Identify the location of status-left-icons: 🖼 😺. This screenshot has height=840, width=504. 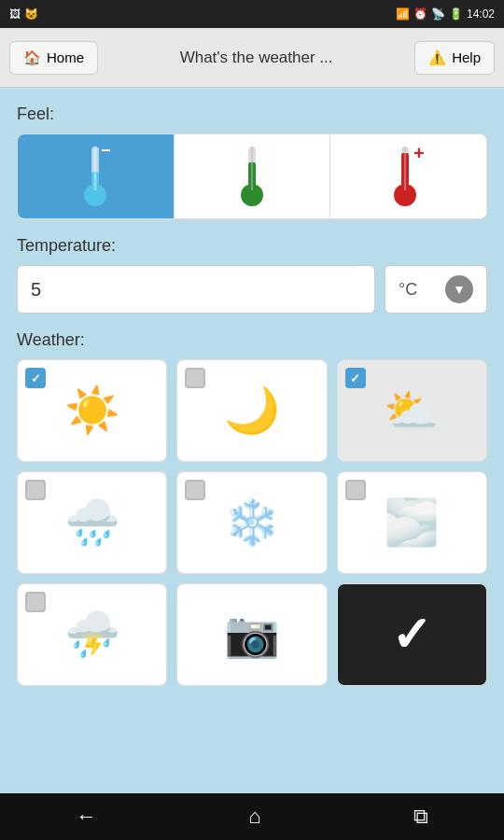
(24, 14).